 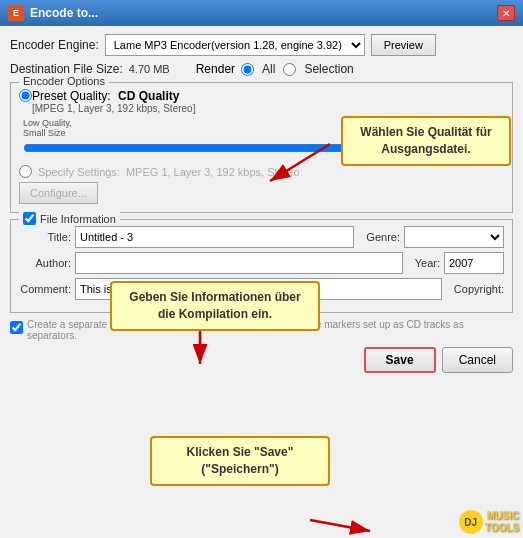 I want to click on destination-row: Destination File Size: 4.70 MB Render Al…, so click(x=262, y=69).